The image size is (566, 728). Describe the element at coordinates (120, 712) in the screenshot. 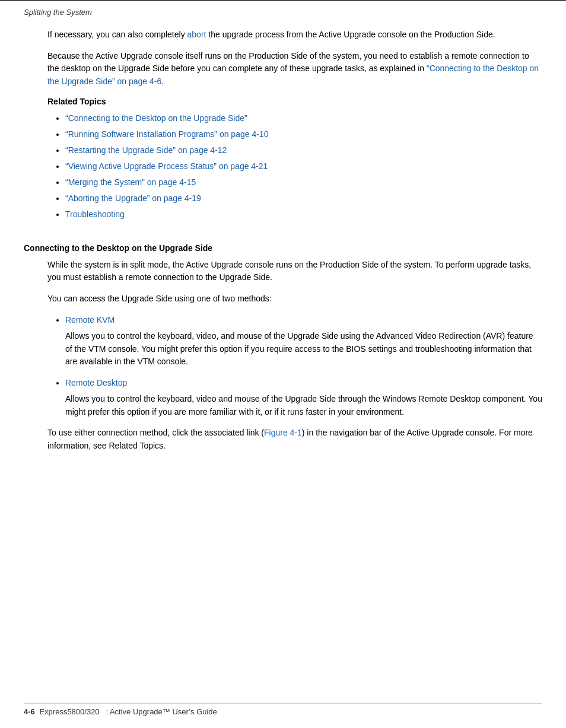

I see `footer-text: 4-6 Express5800/320 : Active Upgrade™ Us…` at that location.